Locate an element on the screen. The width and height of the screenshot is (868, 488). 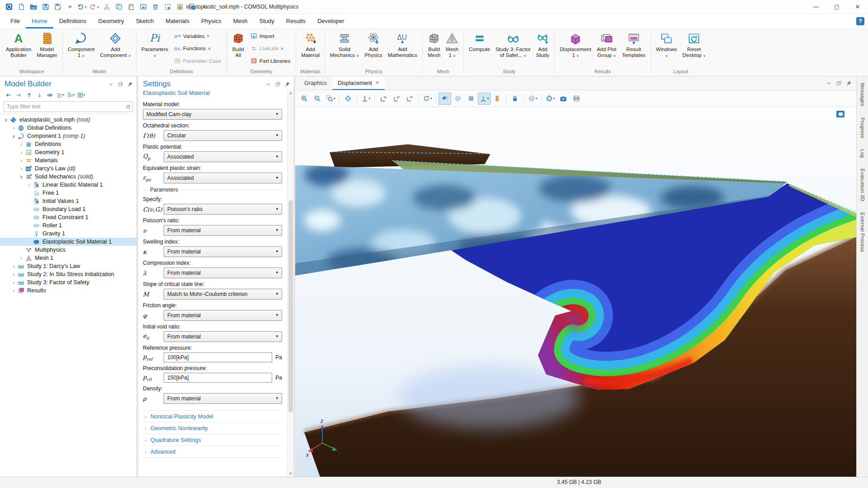
redo-button: ∨ is located at coordinates (94, 7).